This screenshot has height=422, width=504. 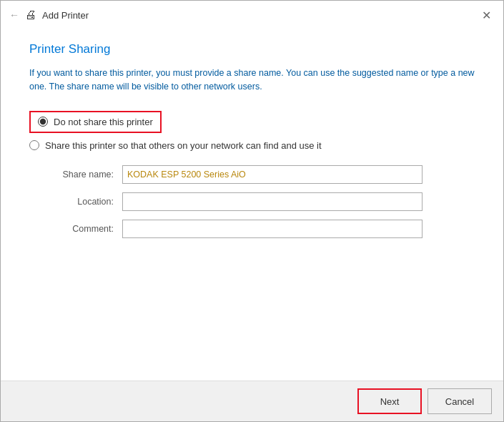 What do you see at coordinates (272, 202) in the screenshot?
I see `location-input` at bounding box center [272, 202].